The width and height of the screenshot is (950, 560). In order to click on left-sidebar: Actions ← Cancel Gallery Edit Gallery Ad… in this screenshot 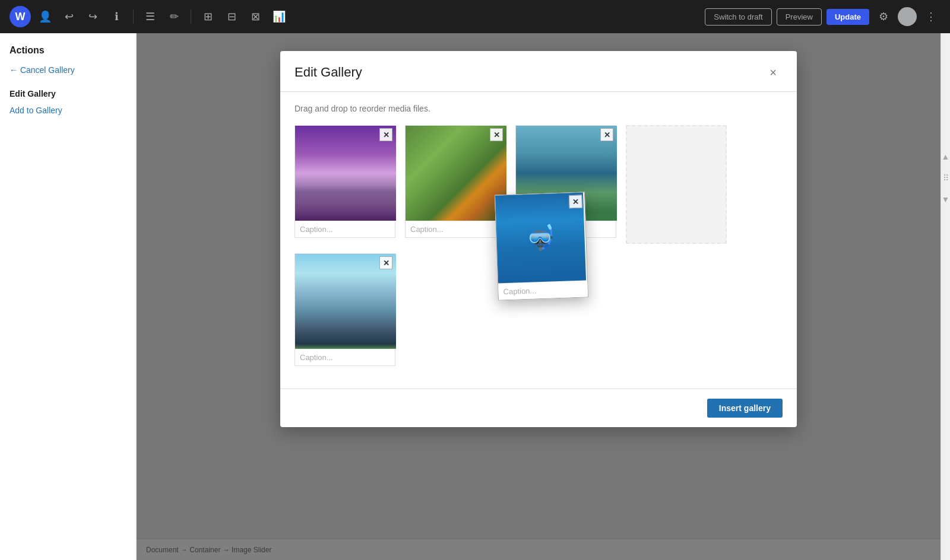, I will do `click(68, 297)`.